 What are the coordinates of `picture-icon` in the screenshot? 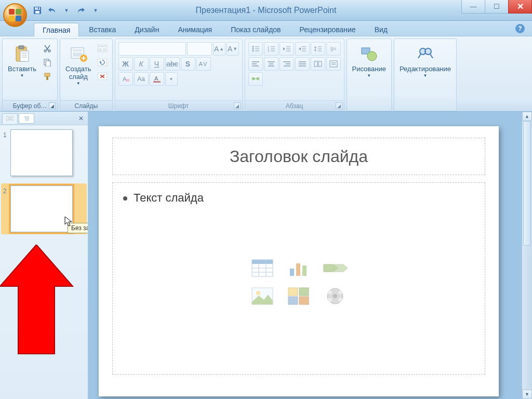 It's located at (262, 296).